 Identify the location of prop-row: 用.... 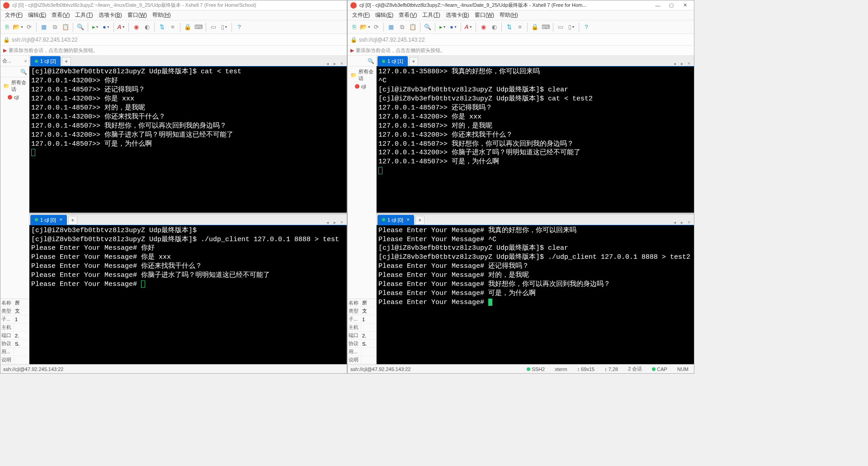
(14, 352).